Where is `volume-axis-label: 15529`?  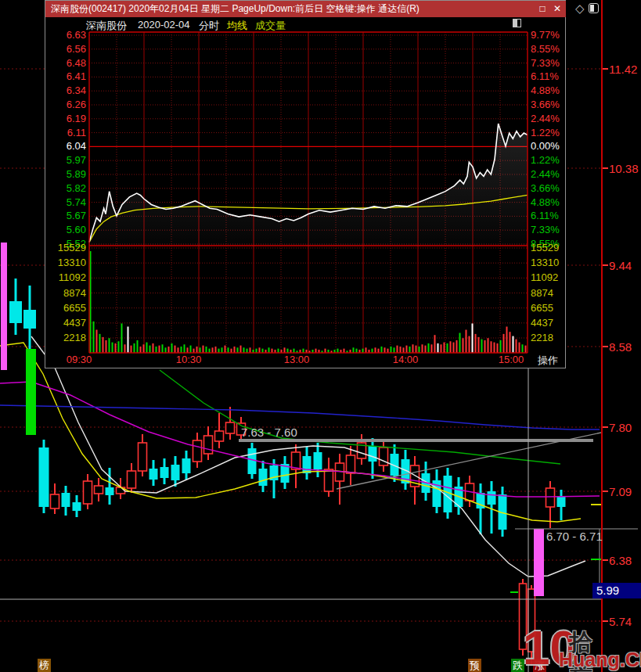 volume-axis-label: 15529 is located at coordinates (69, 248).